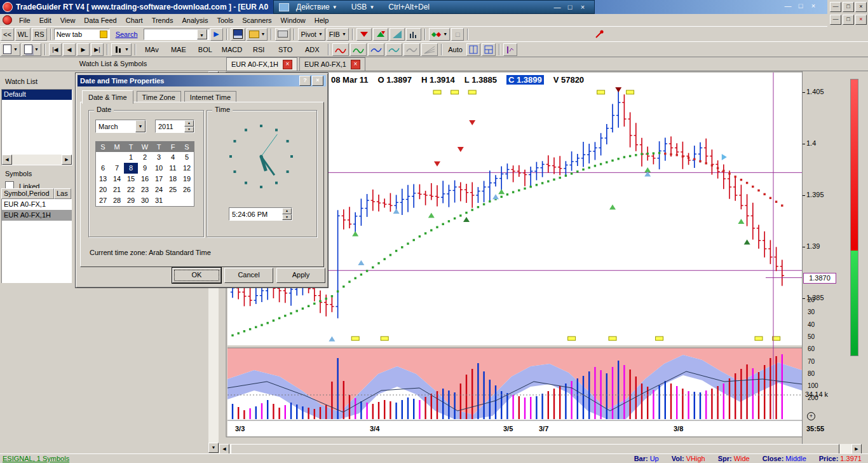 The height and width of the screenshot is (463, 868). I want to click on price-axis: 1.3870 34.14 k + 35:55 1.4051.41.3951.39…, so click(825, 262).